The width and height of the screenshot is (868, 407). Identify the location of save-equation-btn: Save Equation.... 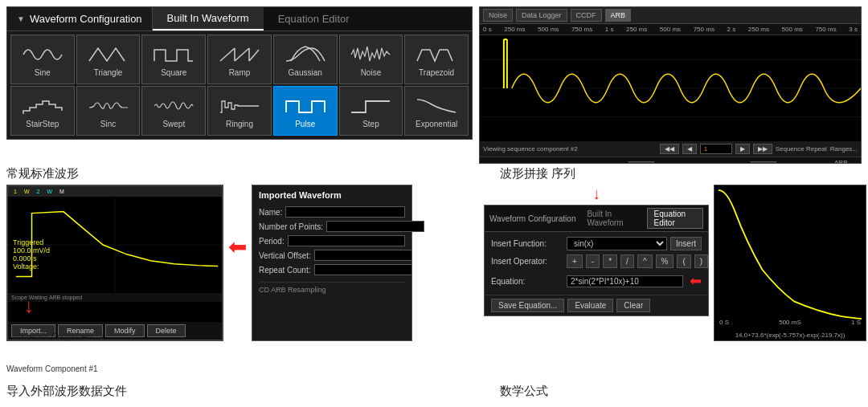
(527, 305).